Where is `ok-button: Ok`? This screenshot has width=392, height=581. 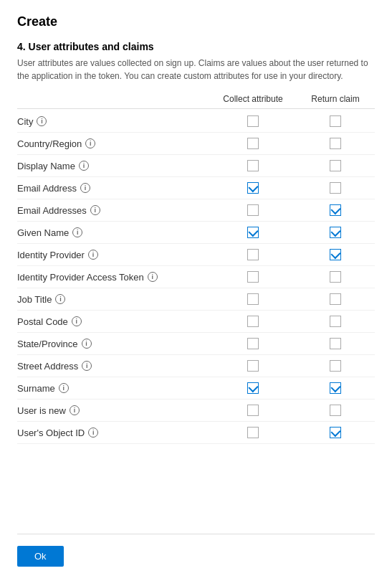 ok-button: Ok is located at coordinates (40, 557).